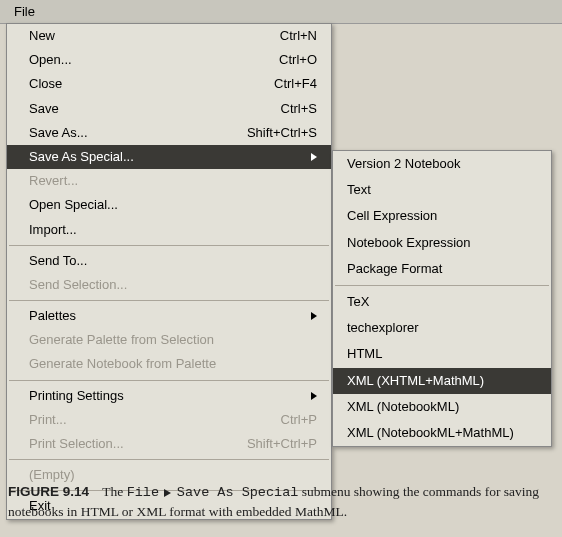 The height and width of the screenshot is (537, 562). Describe the element at coordinates (296, 84) in the screenshot. I see `menu-shortcut: Ctrl+F4` at that location.